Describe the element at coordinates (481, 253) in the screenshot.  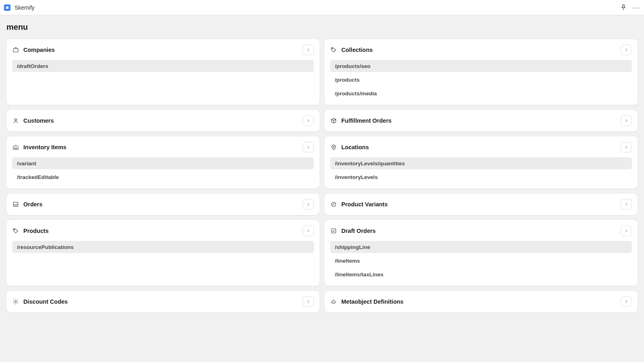
I see `card-draft-orders: Draft Orders /shippingLine /lineItems /l…` at that location.